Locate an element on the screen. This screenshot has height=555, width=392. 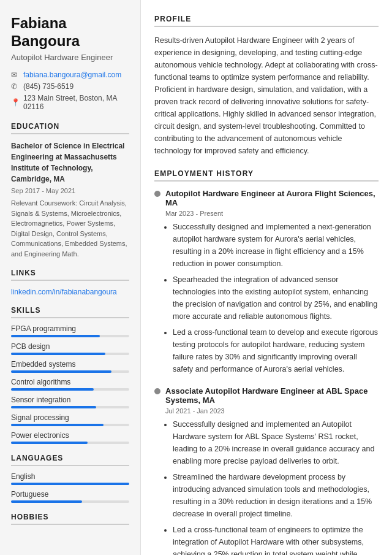
candidate-name: Fabiana Bangoura is located at coordinates (70, 33).